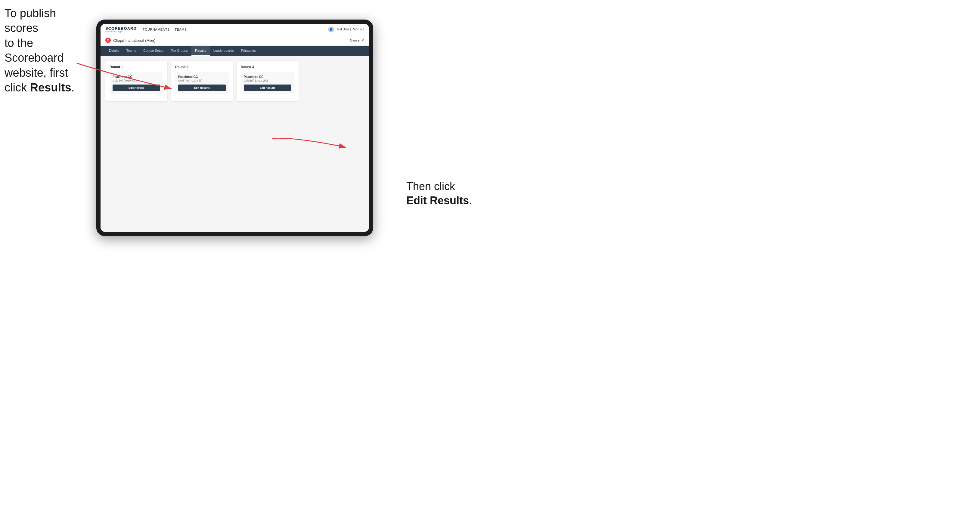 The width and height of the screenshot is (980, 527). I want to click on round-2-course-details: Gold (M) (7010 yds), so click(202, 81).